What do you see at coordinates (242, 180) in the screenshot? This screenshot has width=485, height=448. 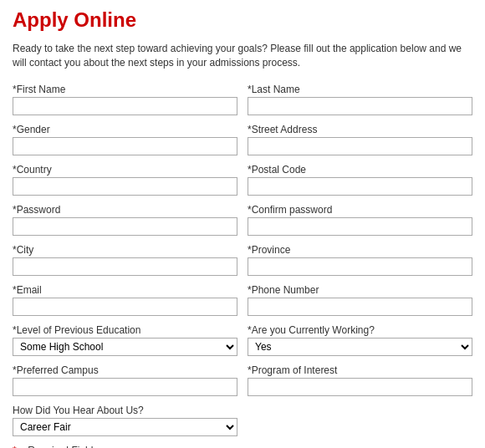 I see `row-country-postal: *Country *Postal Code` at bounding box center [242, 180].